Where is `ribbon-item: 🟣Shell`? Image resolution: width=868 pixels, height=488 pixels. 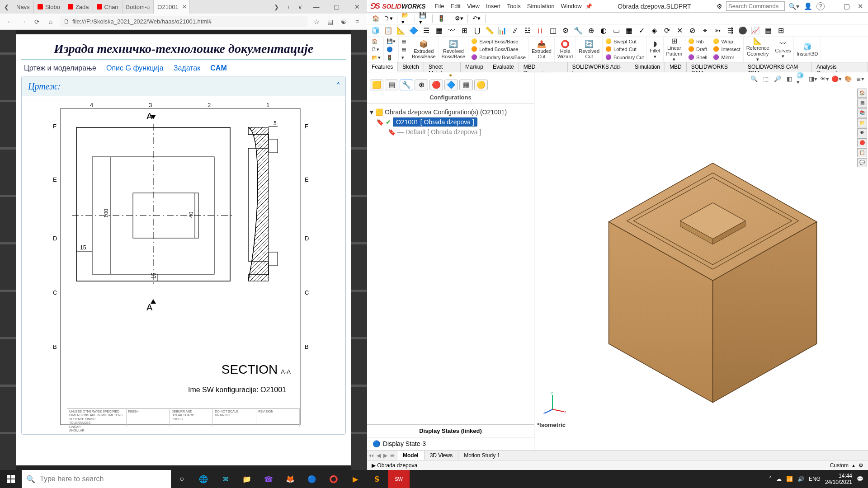
ribbon-item: 🟣Shell is located at coordinates (698, 57).